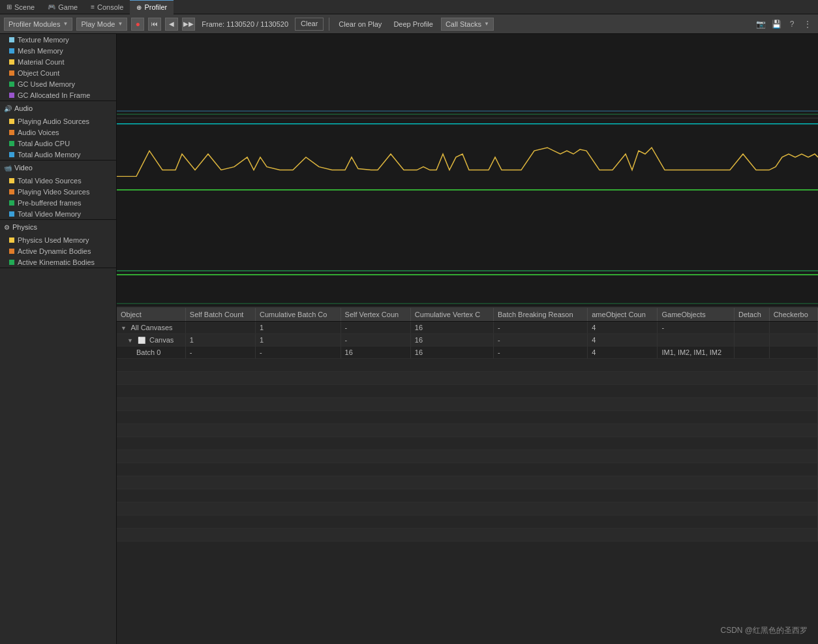 The image size is (818, 644). I want to click on record-button: ●, so click(138, 24).